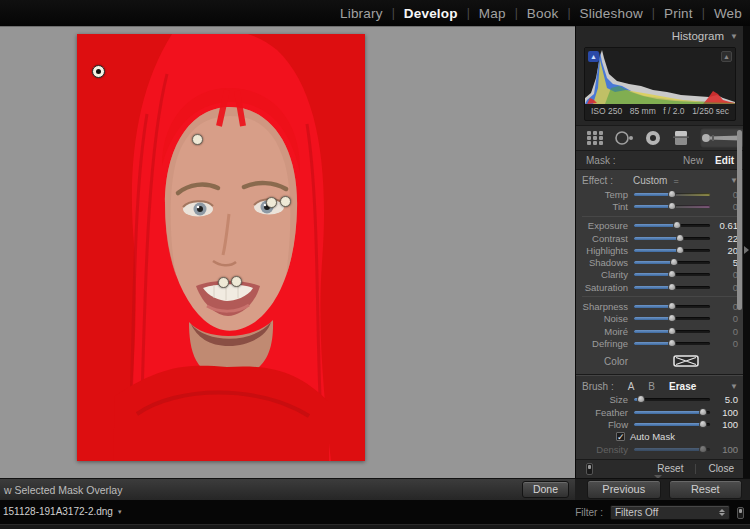 The width and height of the screenshot is (750, 529). What do you see at coordinates (589, 512) in the screenshot?
I see `filter-label: Filter :` at bounding box center [589, 512].